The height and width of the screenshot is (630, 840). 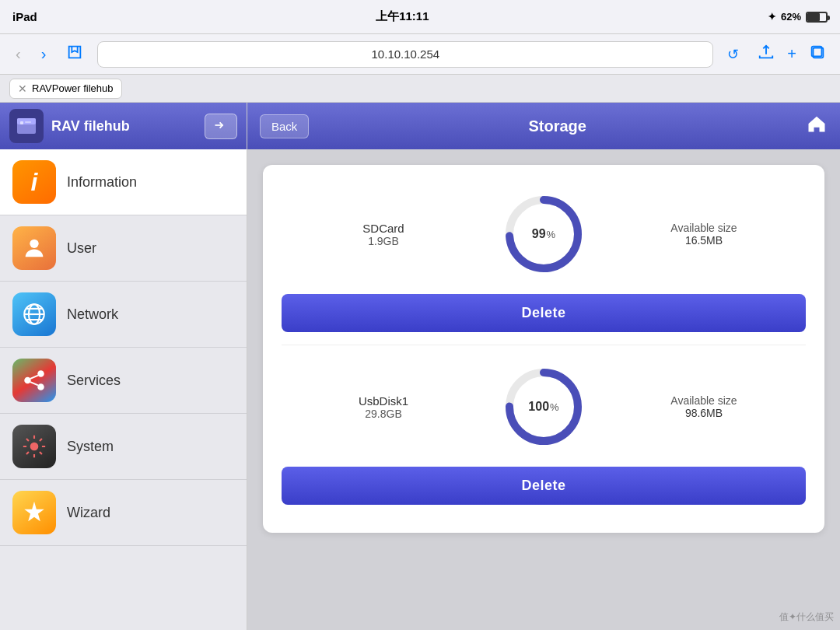 What do you see at coordinates (792, 54) in the screenshot?
I see `new-tab-button: +` at bounding box center [792, 54].